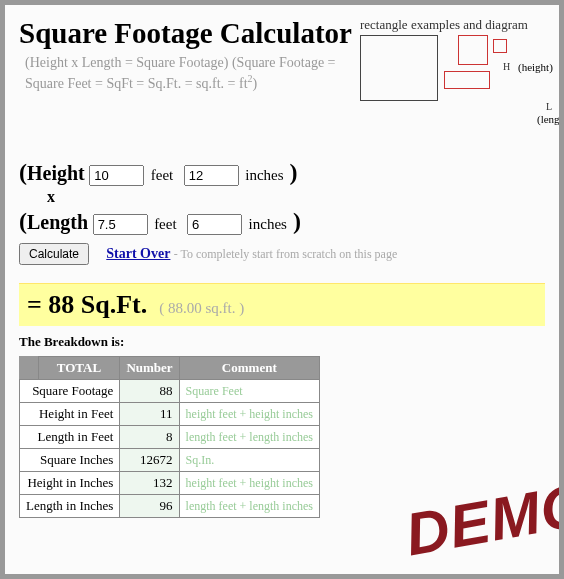 The image size is (564, 579). What do you see at coordinates (150, 368) in the screenshot?
I see `th-number: Number` at bounding box center [150, 368].